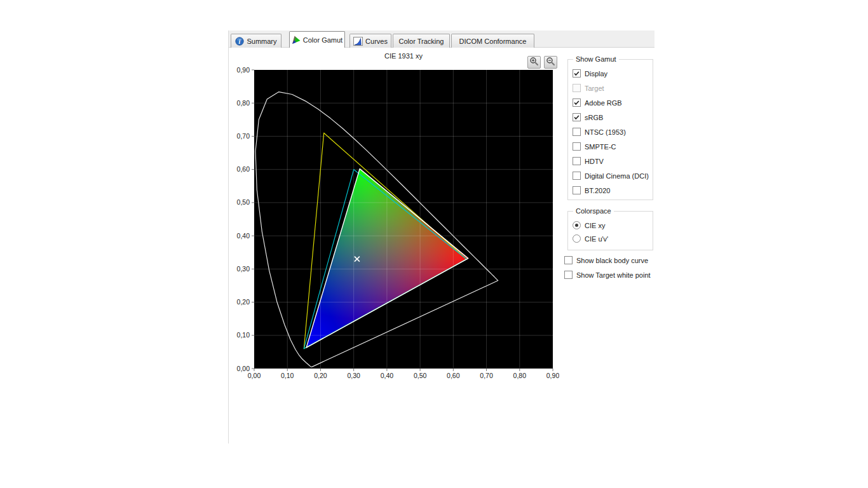 Image resolution: width=868 pixels, height=488 pixels. Describe the element at coordinates (244, 202) in the screenshot. I see `y-tick-label: 0,50` at that location.